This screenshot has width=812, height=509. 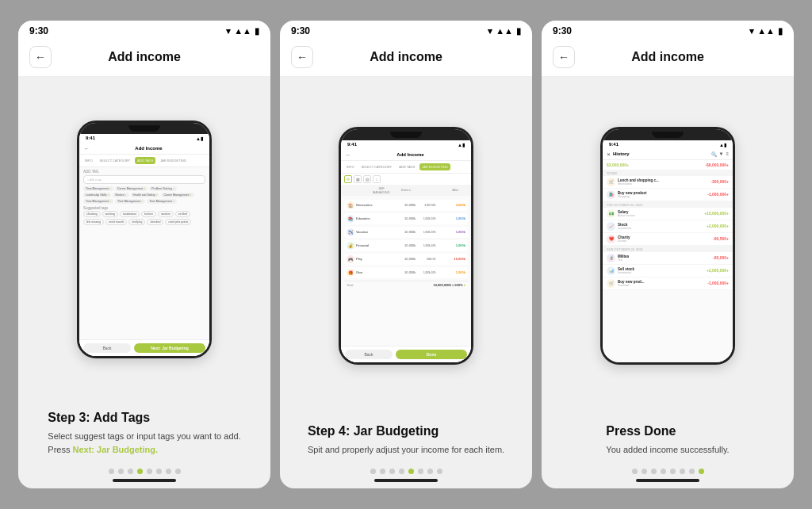 What do you see at coordinates (373, 273) in the screenshot?
I see `jar-name: Give` at bounding box center [373, 273].